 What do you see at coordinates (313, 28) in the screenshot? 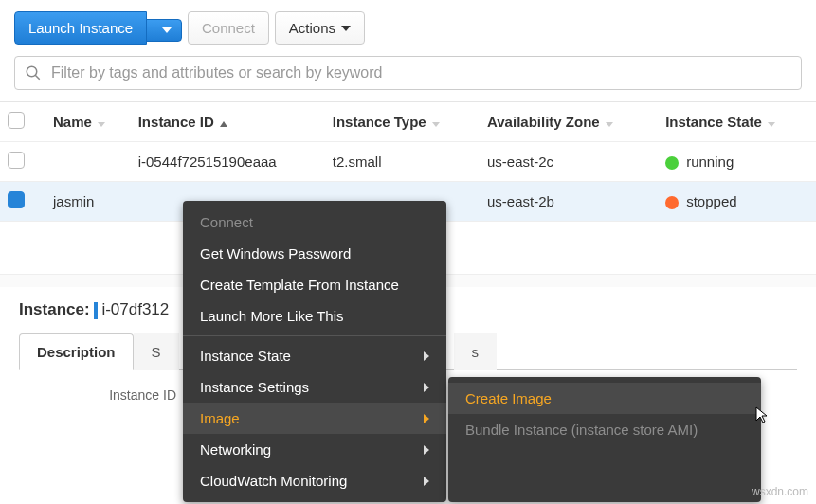
I see `actions-label: Actions` at bounding box center [313, 28].